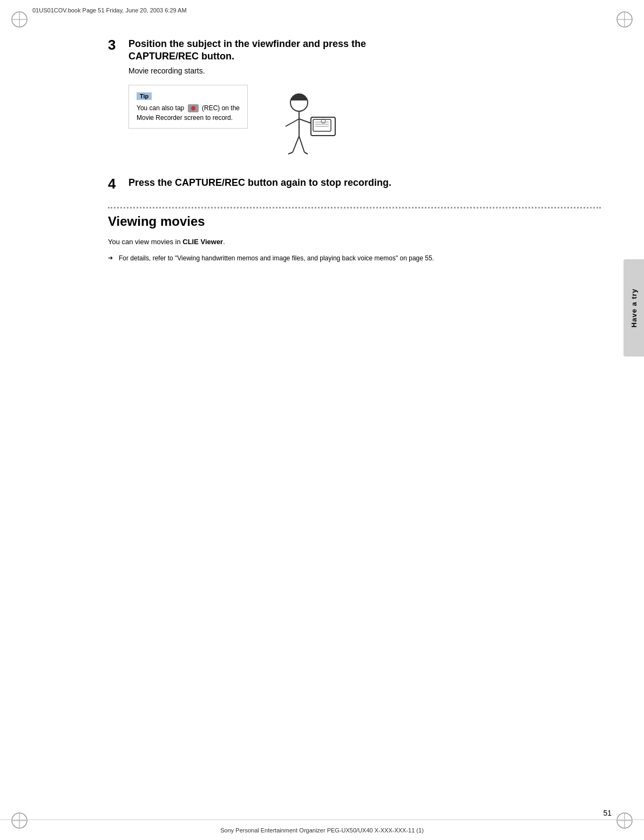  Describe the element at coordinates (322, 10) in the screenshot. I see `header-bar: 01US01COV.book Page 51 Friday, June 20, …` at that location.